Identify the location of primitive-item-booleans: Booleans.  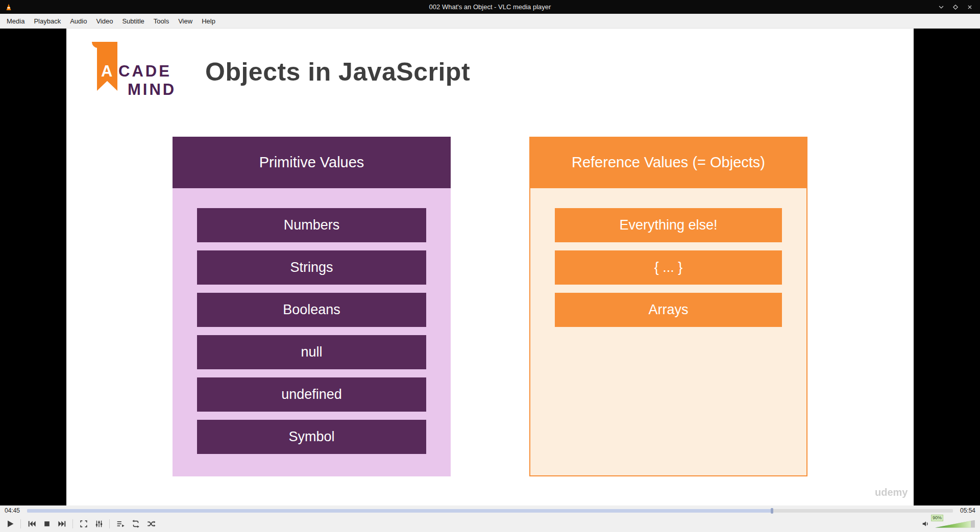
(311, 310).